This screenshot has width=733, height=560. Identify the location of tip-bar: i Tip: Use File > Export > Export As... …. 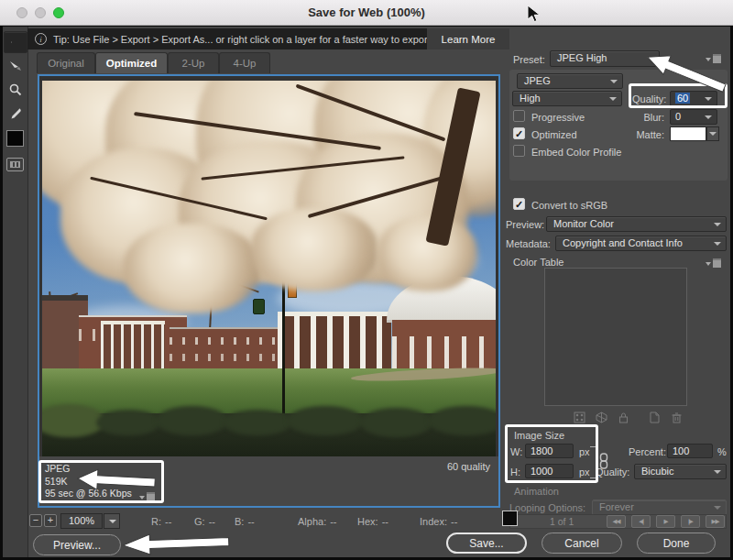
(268, 38).